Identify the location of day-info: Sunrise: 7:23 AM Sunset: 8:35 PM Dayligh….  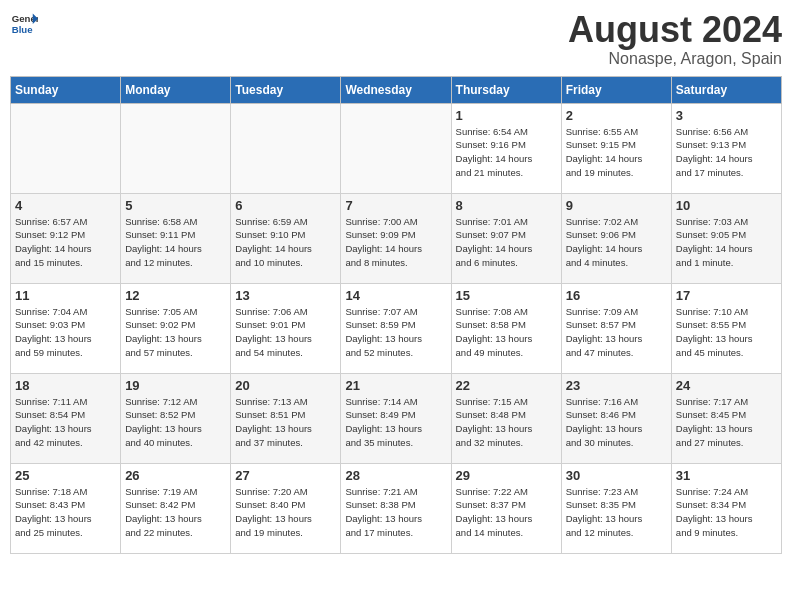
(616, 512).